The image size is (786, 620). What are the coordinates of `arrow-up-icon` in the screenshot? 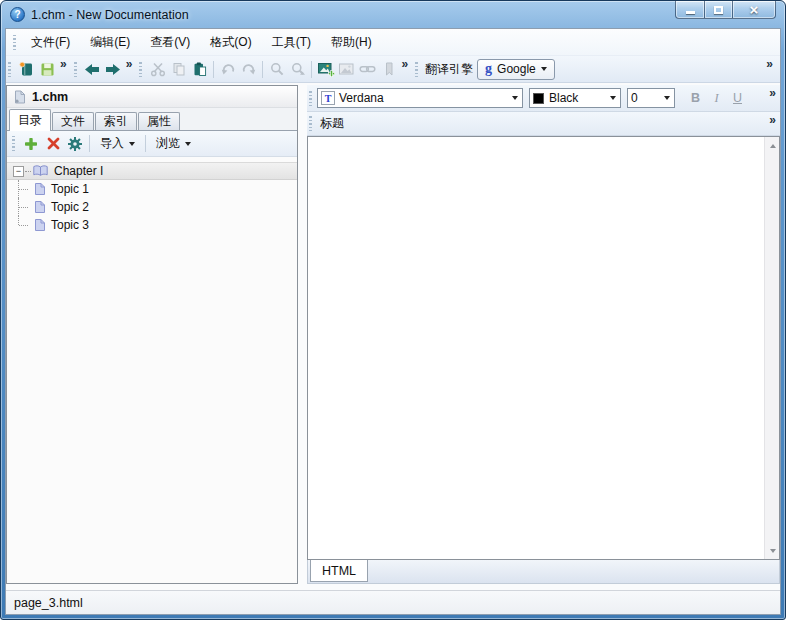 It's located at (773, 146).